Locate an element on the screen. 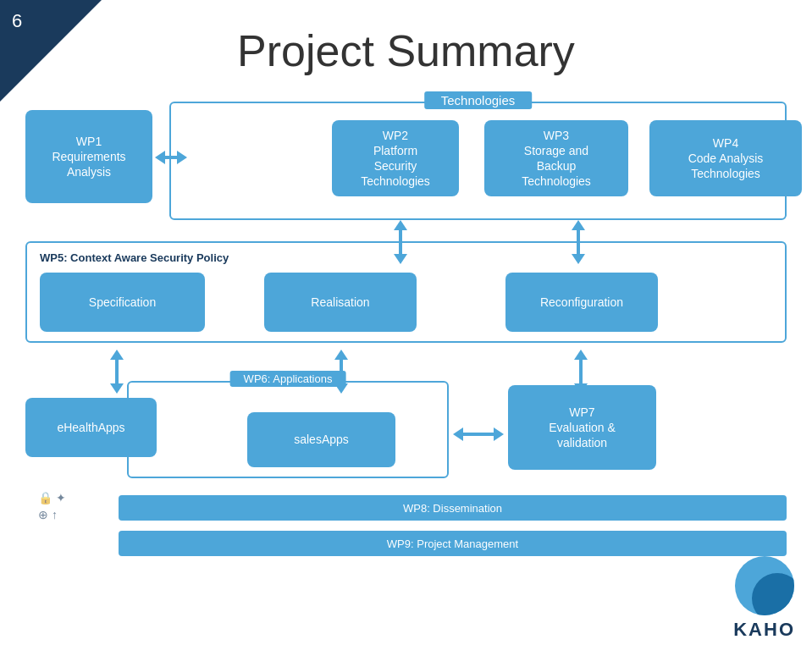 This screenshot has height=645, width=812. wp1-box: WP1 Requirements Analysis is located at coordinates (89, 157).